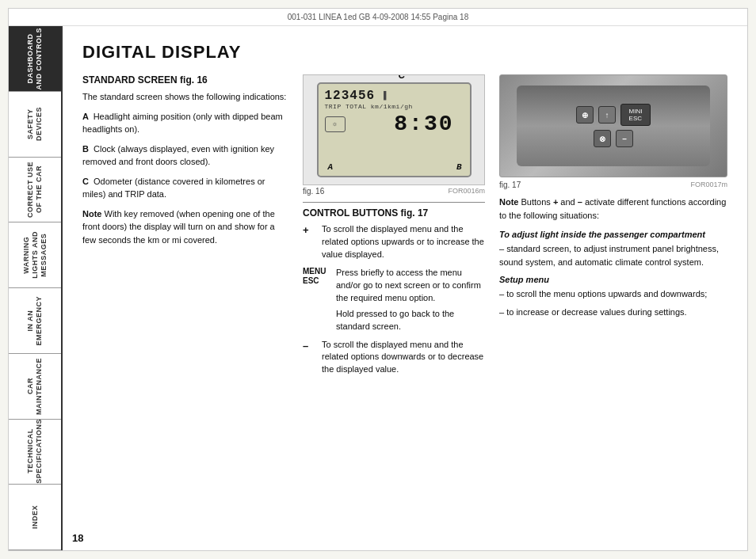  Describe the element at coordinates (403, 358) in the screenshot. I see `control-minus-text: To scroll the displayed menu and the rel…` at that location.